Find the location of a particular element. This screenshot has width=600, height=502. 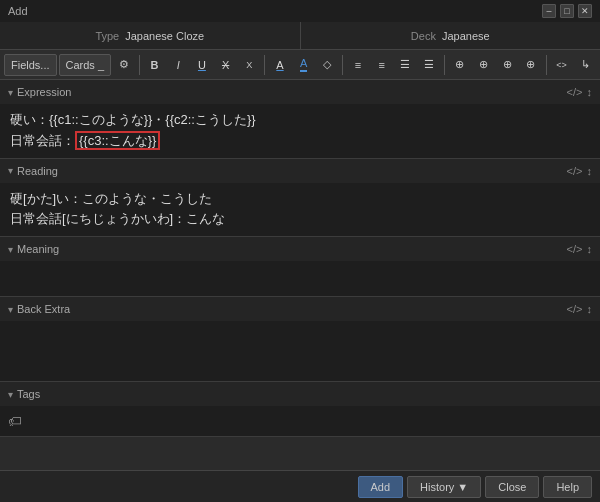

meaning-section-icons: </> ↕ is located at coordinates (580, 249).